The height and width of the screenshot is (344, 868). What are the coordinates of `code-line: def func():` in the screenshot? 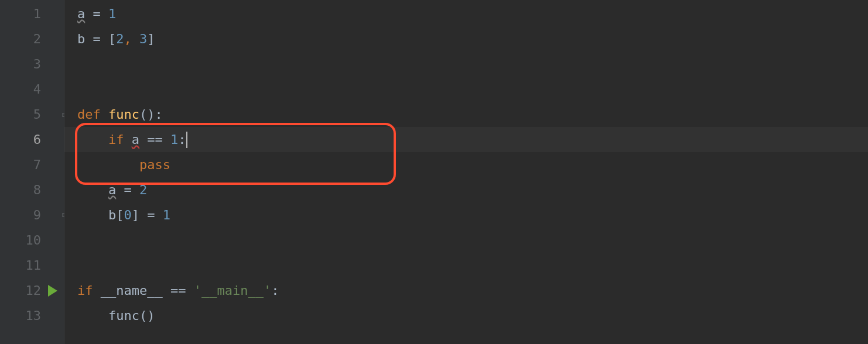 It's located at (466, 115).